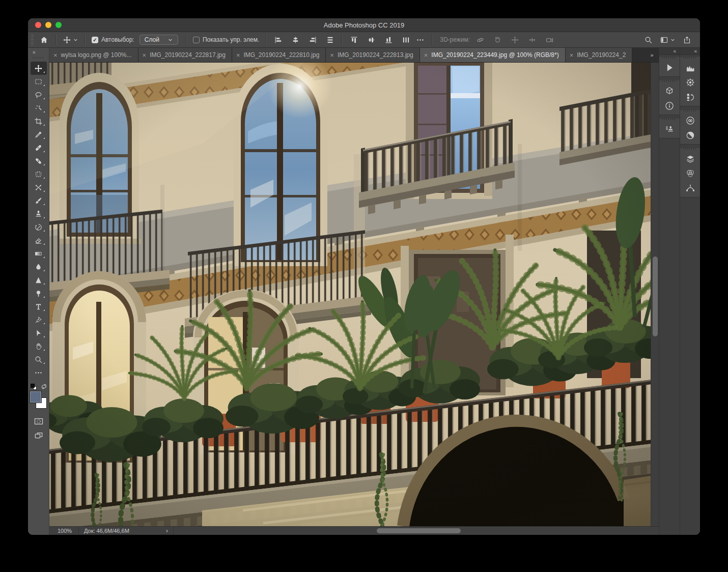  Describe the element at coordinates (39, 240) in the screenshot. I see `tool-eraser` at that location.